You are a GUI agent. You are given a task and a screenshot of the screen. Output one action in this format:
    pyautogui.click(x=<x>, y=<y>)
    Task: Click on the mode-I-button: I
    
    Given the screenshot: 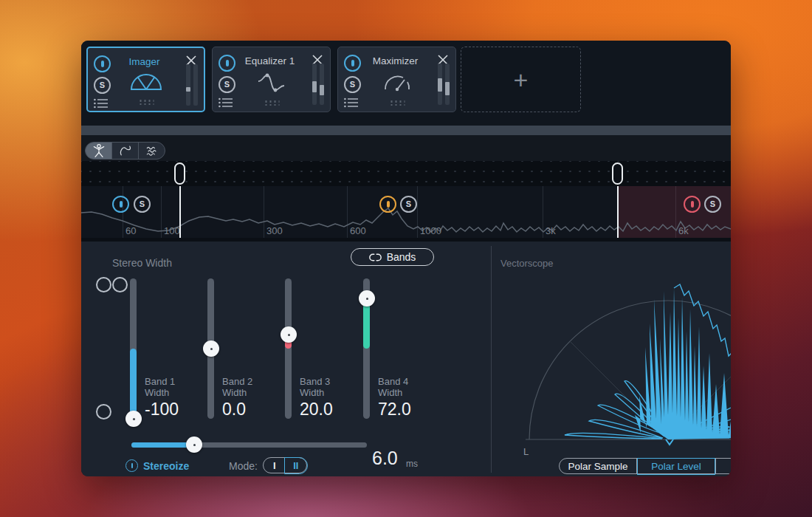 What is the action you would take?
    pyautogui.click(x=275, y=465)
    